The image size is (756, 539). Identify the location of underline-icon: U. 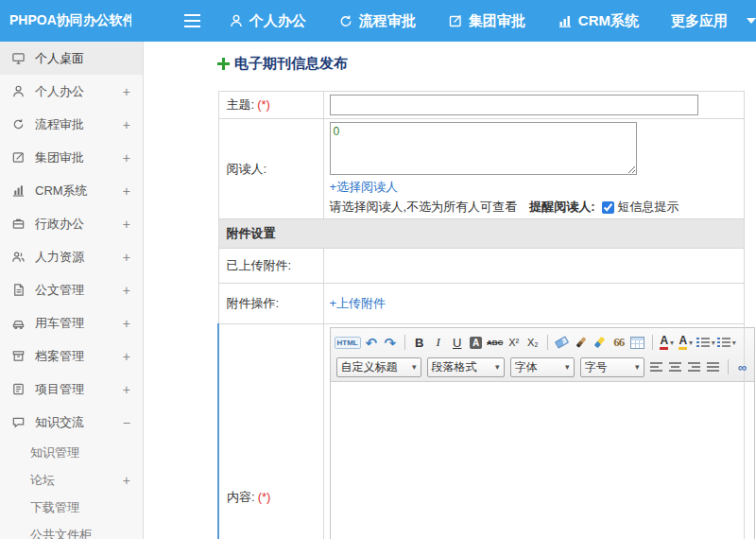
(457, 342).